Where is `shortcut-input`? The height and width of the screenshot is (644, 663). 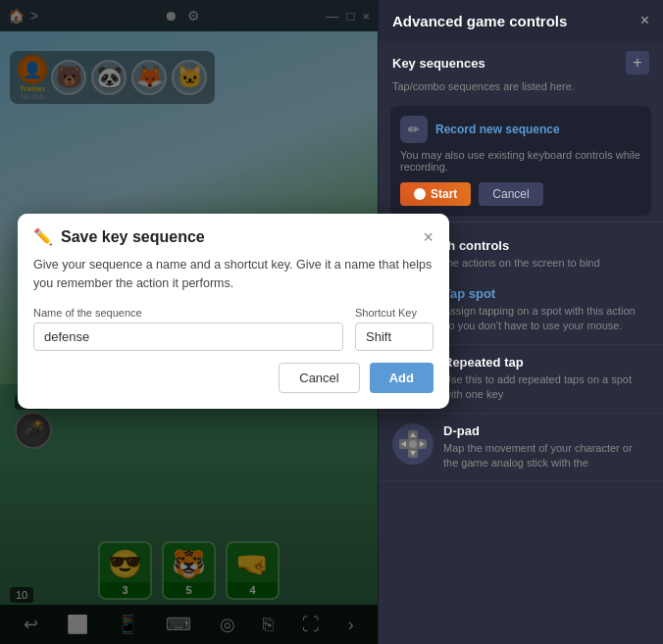
shortcut-input is located at coordinates (394, 337).